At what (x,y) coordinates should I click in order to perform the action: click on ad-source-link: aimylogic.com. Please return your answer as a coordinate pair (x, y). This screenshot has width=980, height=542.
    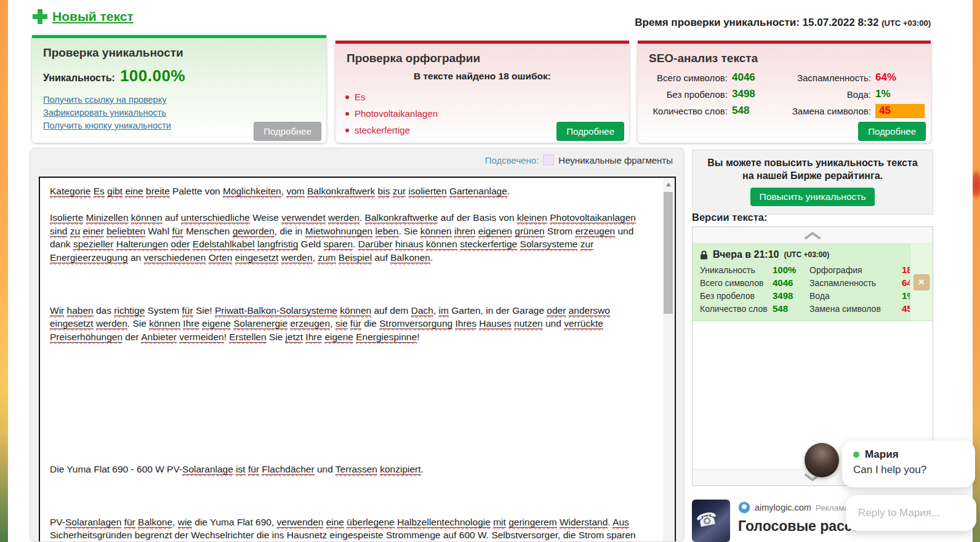
    Looking at the image, I should click on (783, 508).